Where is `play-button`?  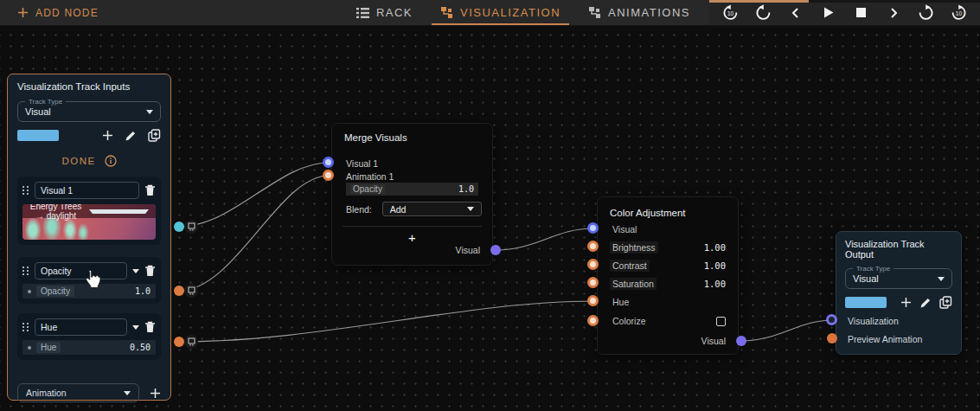 play-button is located at coordinates (829, 13).